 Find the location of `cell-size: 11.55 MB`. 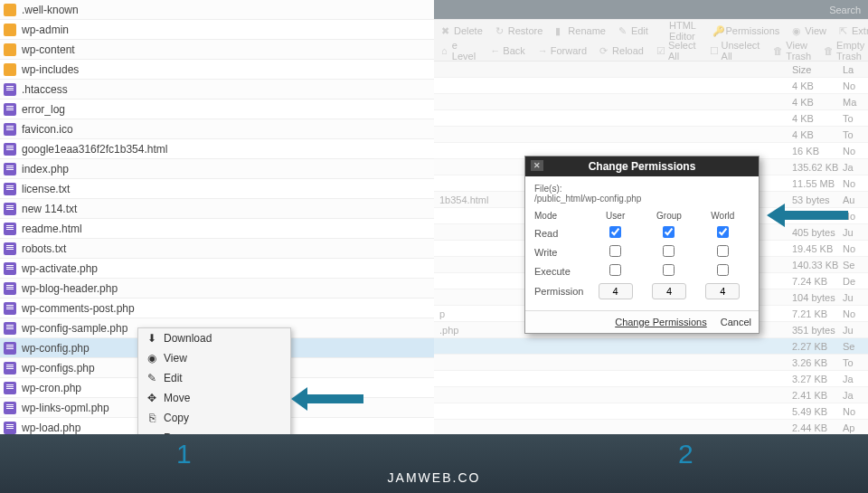

cell-size: 11.55 MB is located at coordinates (817, 184).